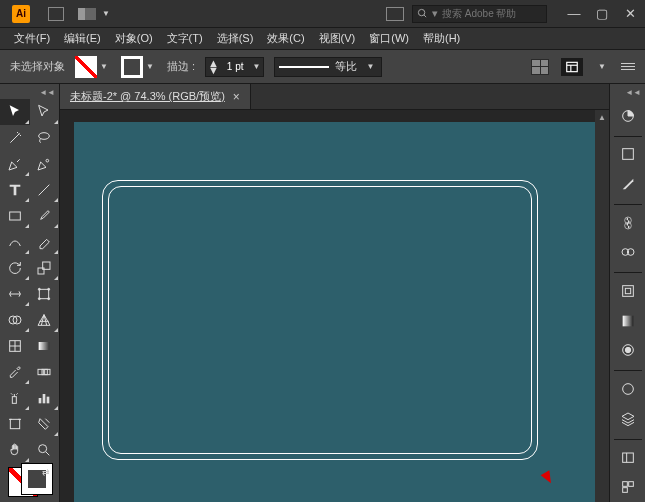  What do you see at coordinates (633, 92) in the screenshot?
I see `expand-panels-icon: ◄◄` at bounding box center [633, 92].